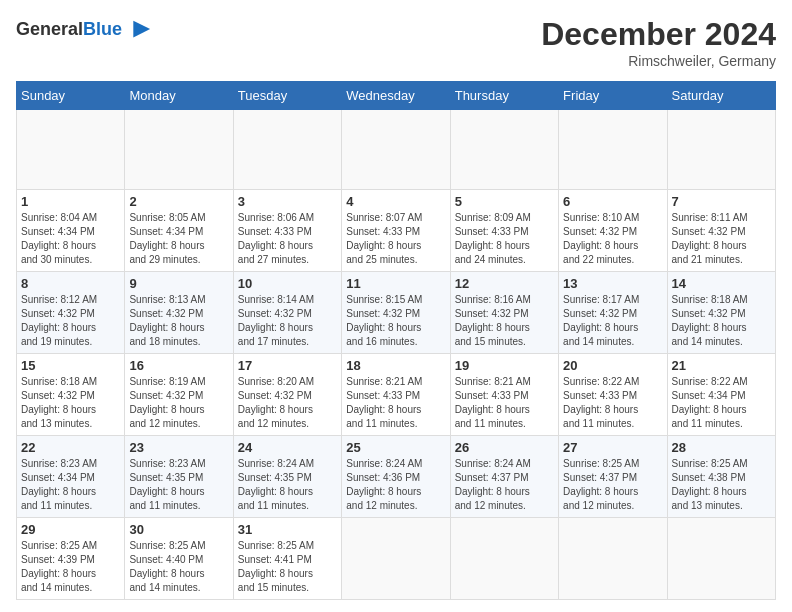  What do you see at coordinates (71, 477) in the screenshot?
I see `calendar-cell: 22Sunrise: 8:23 AMSunset: 4:34 PMDayligh…` at bounding box center [71, 477].